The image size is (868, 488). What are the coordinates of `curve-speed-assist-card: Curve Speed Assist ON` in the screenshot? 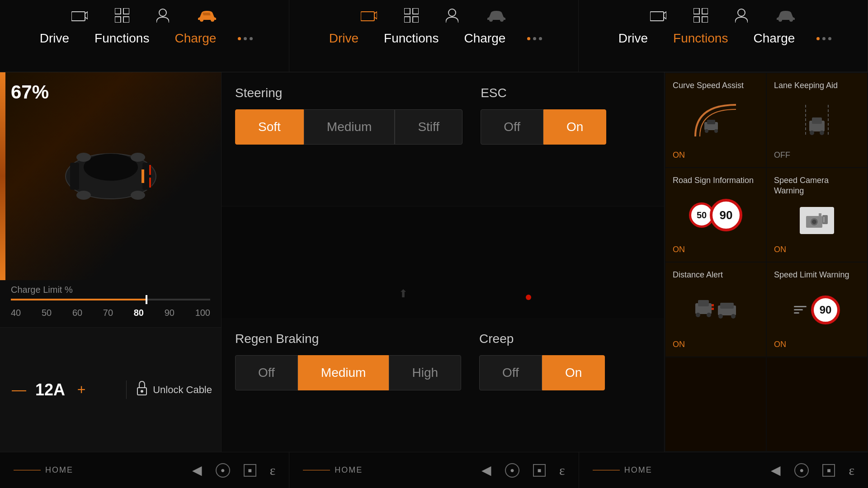 It's located at (716, 120).